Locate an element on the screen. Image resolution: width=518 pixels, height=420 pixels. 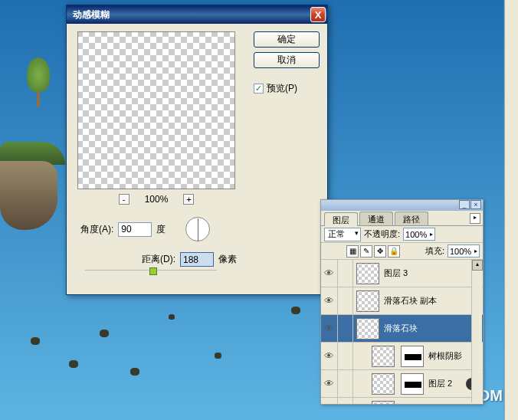
zoom-in-button: + is located at coordinates (189, 199).